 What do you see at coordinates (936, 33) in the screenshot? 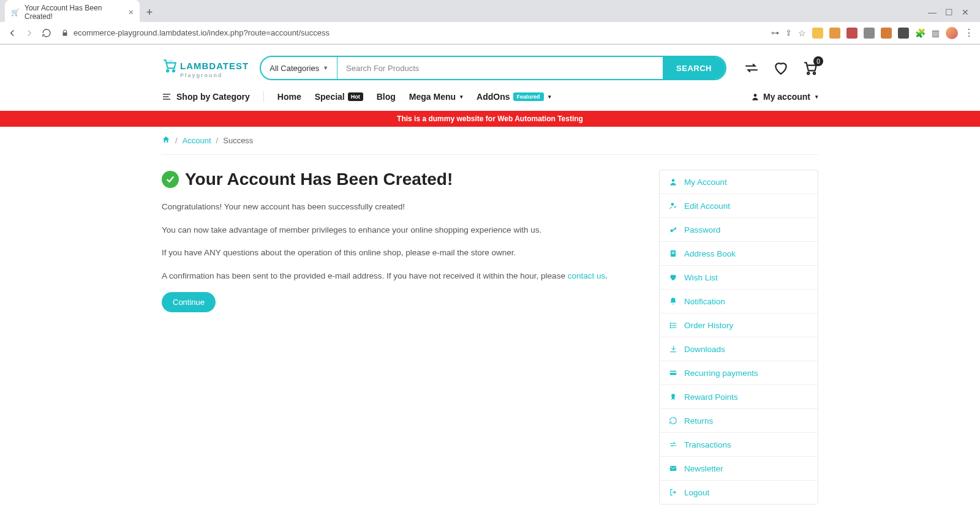
I see `panel-icon: ▥` at bounding box center [936, 33].